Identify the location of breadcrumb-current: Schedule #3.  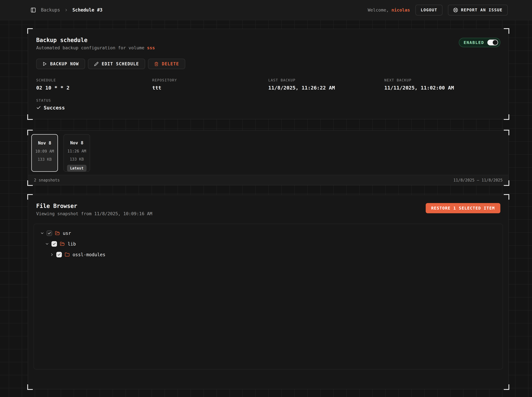
(88, 10).